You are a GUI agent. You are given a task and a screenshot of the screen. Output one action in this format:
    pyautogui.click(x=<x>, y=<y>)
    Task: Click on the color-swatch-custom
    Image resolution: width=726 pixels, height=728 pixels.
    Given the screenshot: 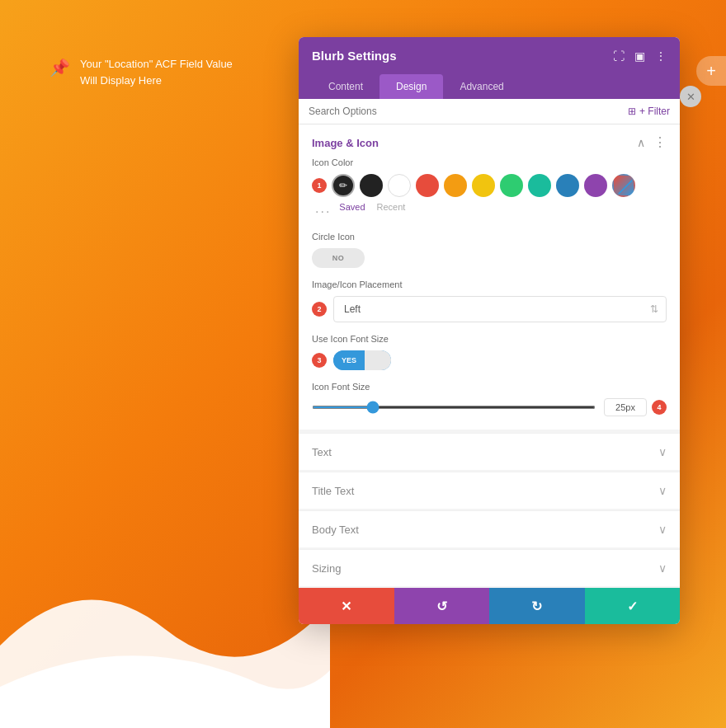 What is the action you would take?
    pyautogui.click(x=624, y=186)
    